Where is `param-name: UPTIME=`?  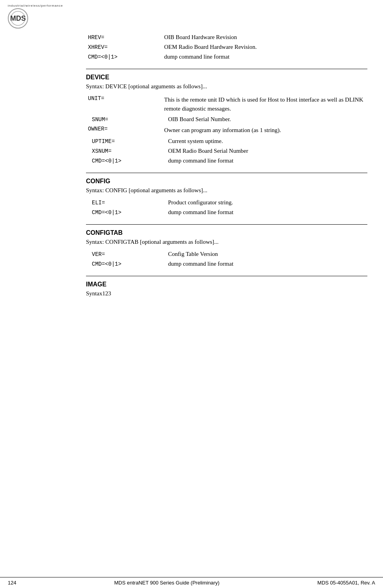 param-name: UPTIME= is located at coordinates (129, 141).